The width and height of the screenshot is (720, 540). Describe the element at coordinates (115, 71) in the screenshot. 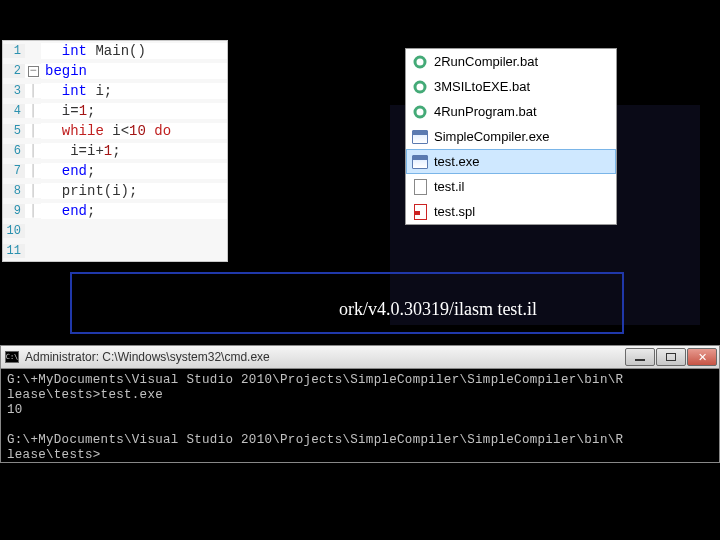

I see `code-line: 2−begin` at that location.